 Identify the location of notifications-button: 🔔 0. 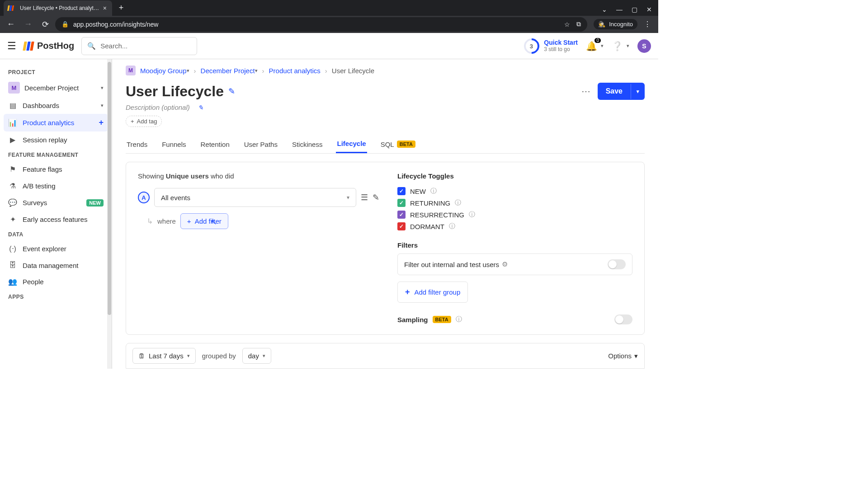
(591, 46).